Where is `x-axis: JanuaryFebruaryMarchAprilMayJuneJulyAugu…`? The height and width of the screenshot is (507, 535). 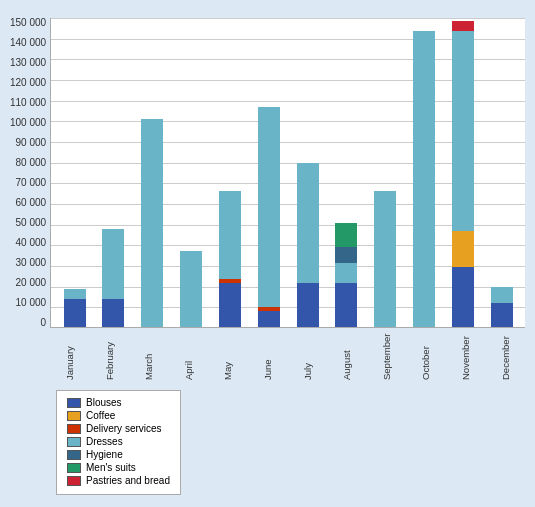
x-axis: JanuaryFebruaryMarchAprilMayJuneJulyAugu… is located at coordinates (288, 355).